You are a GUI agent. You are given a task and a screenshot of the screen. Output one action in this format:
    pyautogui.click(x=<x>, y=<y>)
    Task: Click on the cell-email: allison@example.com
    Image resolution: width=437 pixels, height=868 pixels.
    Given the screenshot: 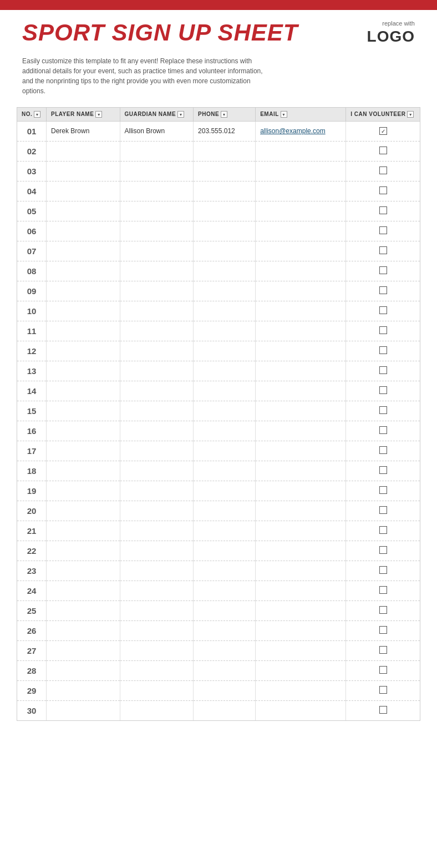 What is the action you would take?
    pyautogui.click(x=301, y=131)
    